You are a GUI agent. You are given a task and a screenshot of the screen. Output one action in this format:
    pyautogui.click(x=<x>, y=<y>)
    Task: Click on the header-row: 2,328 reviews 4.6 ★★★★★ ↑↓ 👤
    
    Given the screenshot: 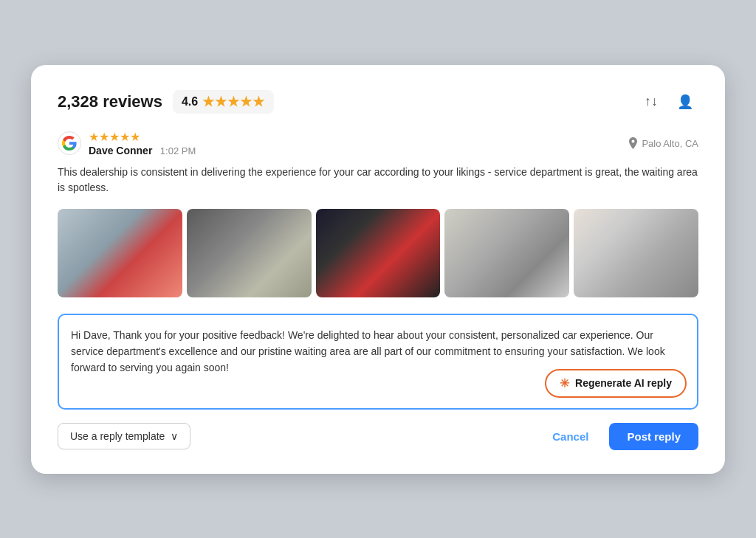 What is the action you would take?
    pyautogui.click(x=378, y=102)
    